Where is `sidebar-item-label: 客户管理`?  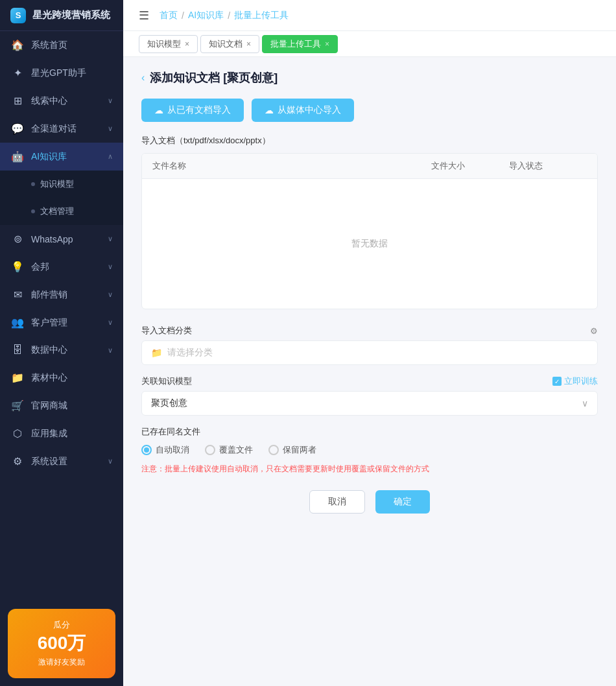
sidebar-item-label: 客户管理 is located at coordinates (69, 323).